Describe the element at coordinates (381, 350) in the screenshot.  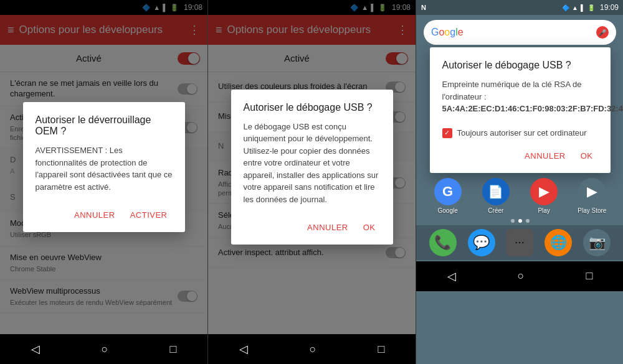
I see `recent-button-2: □` at that location.